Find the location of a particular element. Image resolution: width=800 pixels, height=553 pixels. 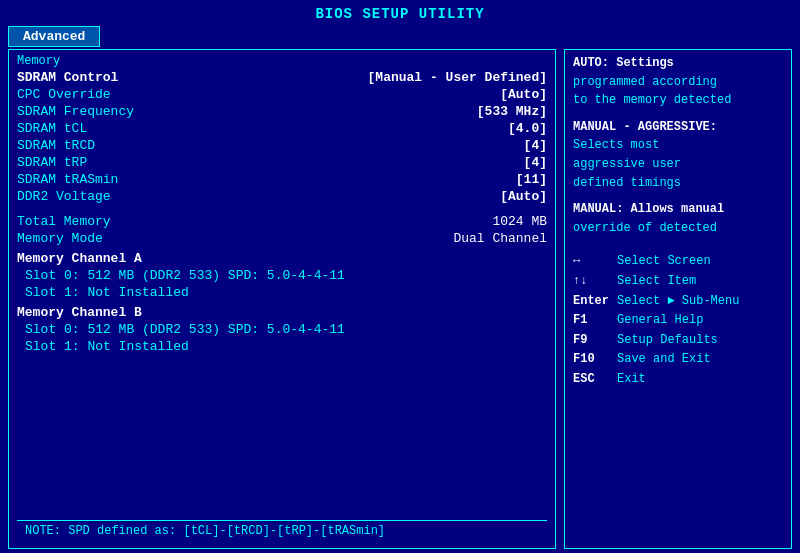

key-enter-desc: Select ► Sub-Menu is located at coordinates (678, 302).